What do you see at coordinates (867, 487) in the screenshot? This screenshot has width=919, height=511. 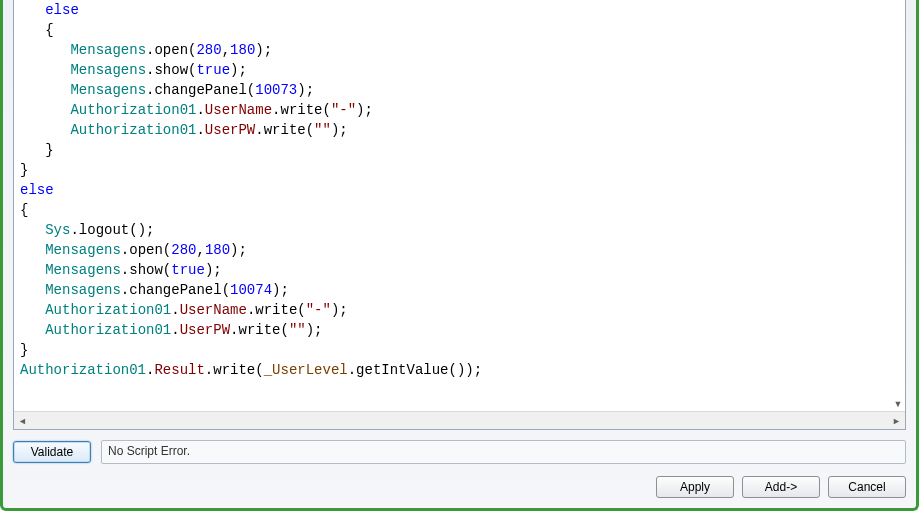 I see `cancel-button: Cancel` at bounding box center [867, 487].